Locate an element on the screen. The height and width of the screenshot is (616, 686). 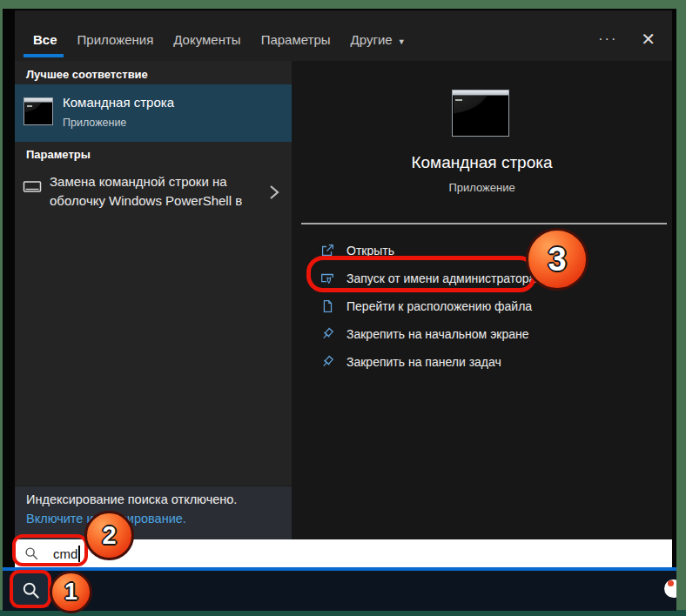
tab-all: Все is located at coordinates (45, 40).